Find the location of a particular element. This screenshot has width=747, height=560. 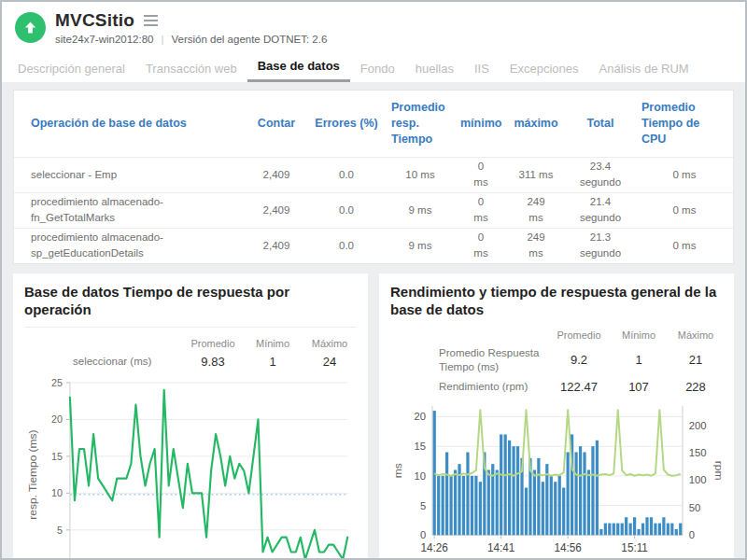

col-header-operation: Operación de base de datos is located at coordinates (130, 123).